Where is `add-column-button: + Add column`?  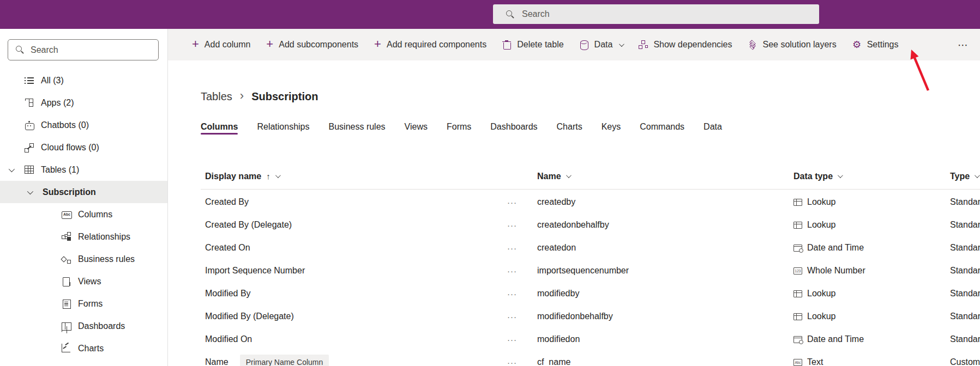
add-column-button: + Add column is located at coordinates (221, 45).